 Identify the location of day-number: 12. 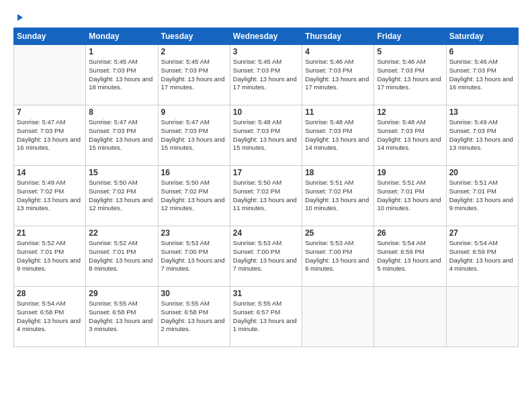
(410, 112).